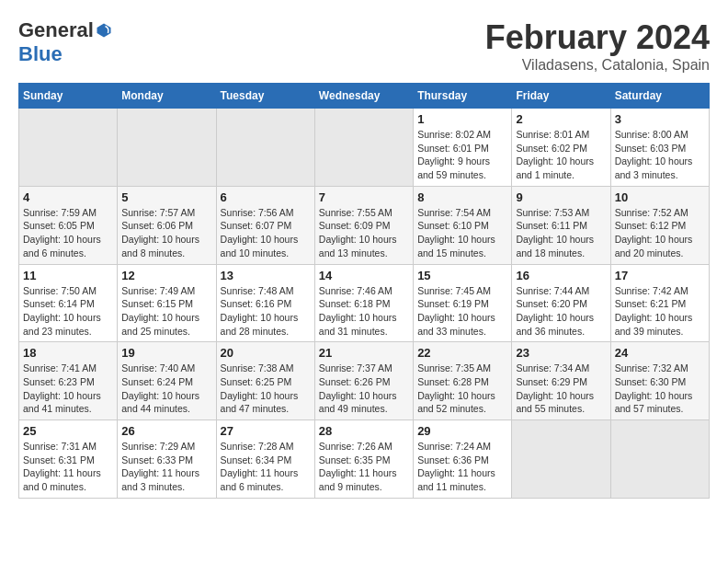 The image size is (728, 563). I want to click on day-detail: Sunrise: 8:02 AMSunset: 6:01 PMDaylight:…, so click(462, 155).